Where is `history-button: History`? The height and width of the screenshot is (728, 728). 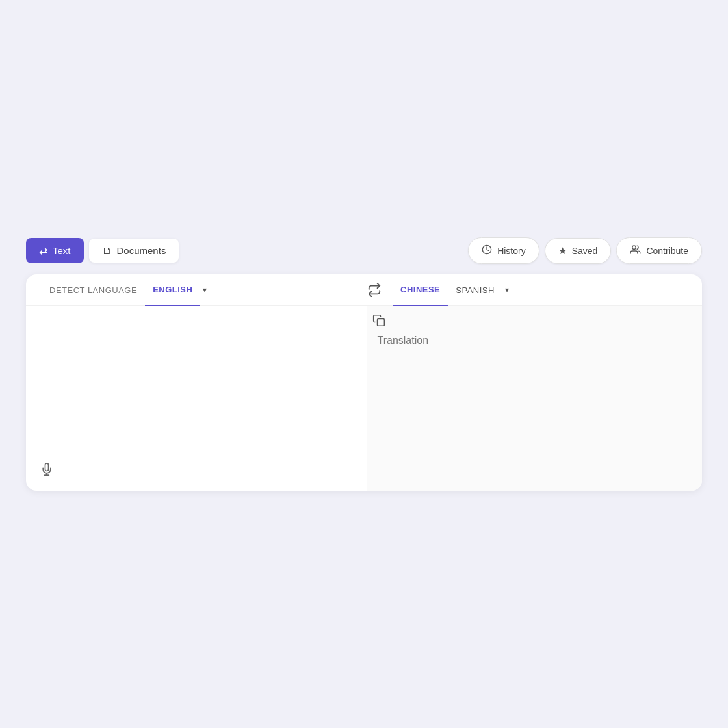 history-button: History is located at coordinates (504, 251).